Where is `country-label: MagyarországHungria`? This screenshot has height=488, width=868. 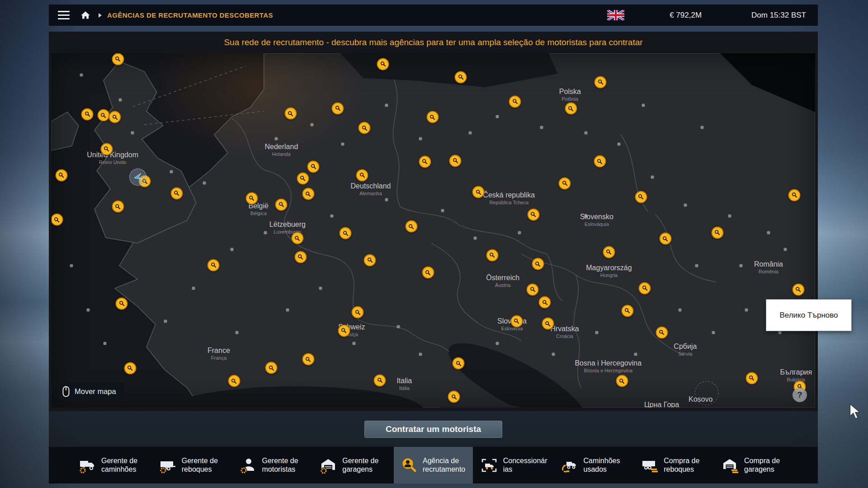 country-label: MagyarországHungria is located at coordinates (609, 271).